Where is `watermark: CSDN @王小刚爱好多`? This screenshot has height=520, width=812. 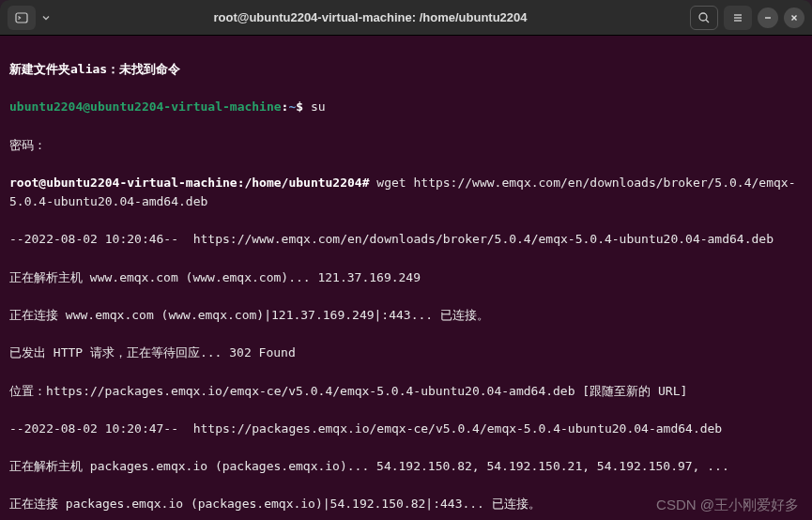
watermark: CSDN @王小刚爱好多 is located at coordinates (728, 505).